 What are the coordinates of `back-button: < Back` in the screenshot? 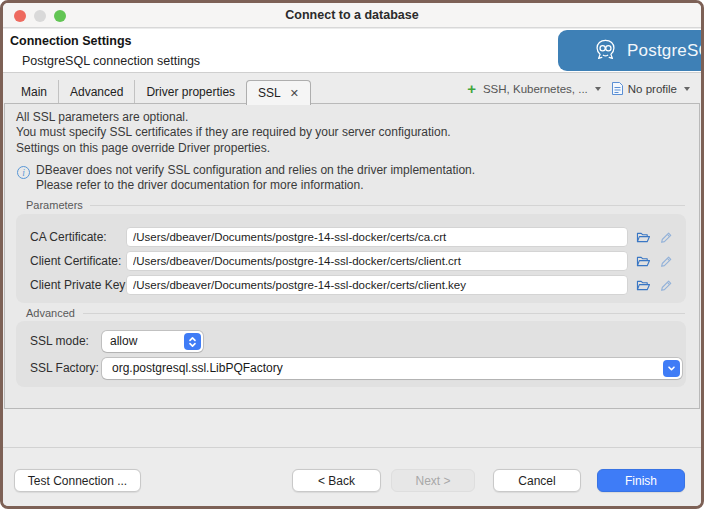 It's located at (336, 480).